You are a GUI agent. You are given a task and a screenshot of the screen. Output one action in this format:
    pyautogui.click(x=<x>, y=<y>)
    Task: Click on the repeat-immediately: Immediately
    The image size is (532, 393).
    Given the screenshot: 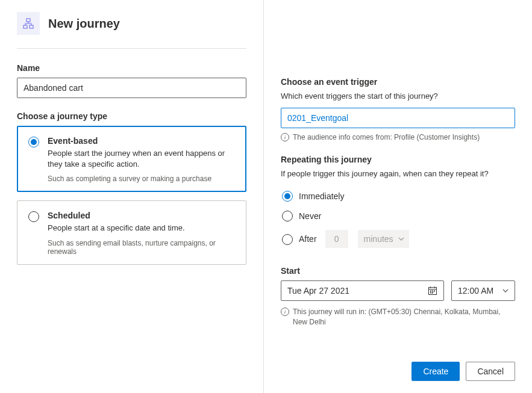 What is the action you would take?
    pyautogui.click(x=398, y=196)
    